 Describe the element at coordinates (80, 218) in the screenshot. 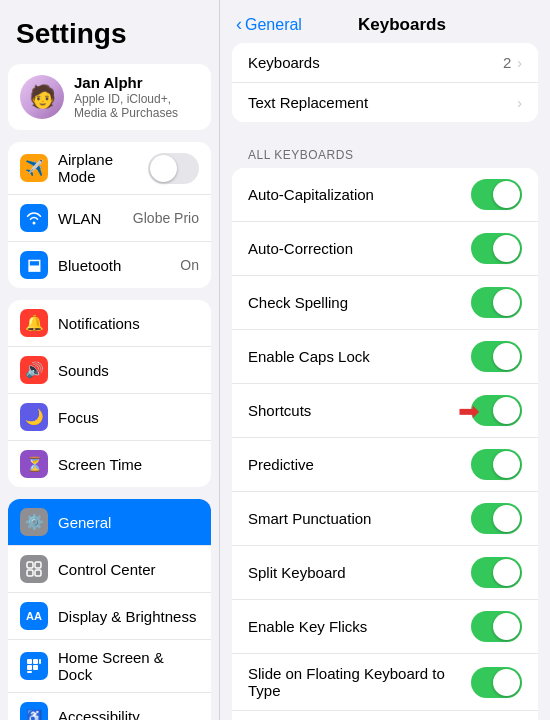

I see `sidebar-item-label: WLAN` at that location.